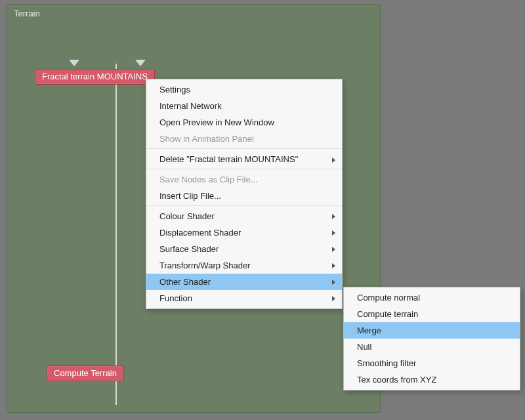 This screenshot has height=420, width=525. I want to click on menu-item-label: Insert Clip File..., so click(190, 196).